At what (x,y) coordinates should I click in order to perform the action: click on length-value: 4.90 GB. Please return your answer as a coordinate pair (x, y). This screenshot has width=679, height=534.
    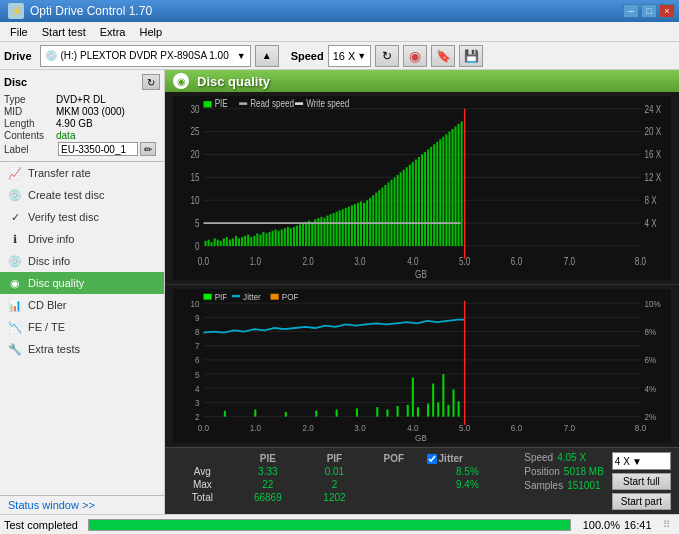
    Looking at the image, I should click on (74, 124).